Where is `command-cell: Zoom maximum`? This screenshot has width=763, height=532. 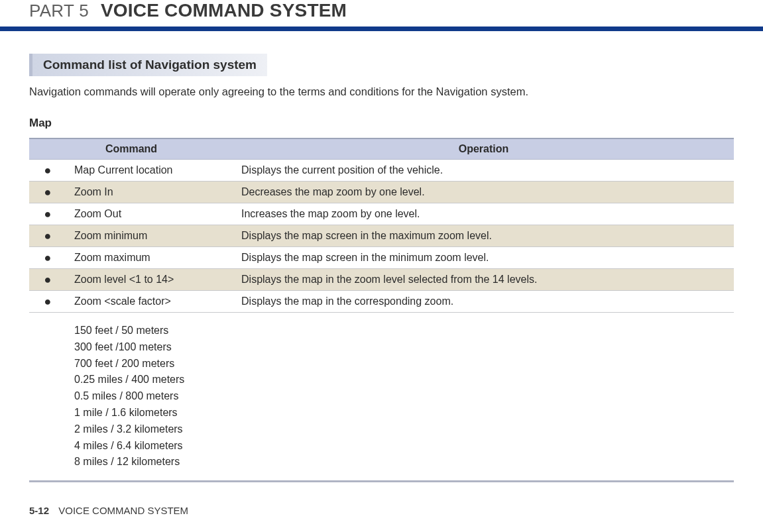 command-cell: Zoom maximum is located at coordinates (150, 258).